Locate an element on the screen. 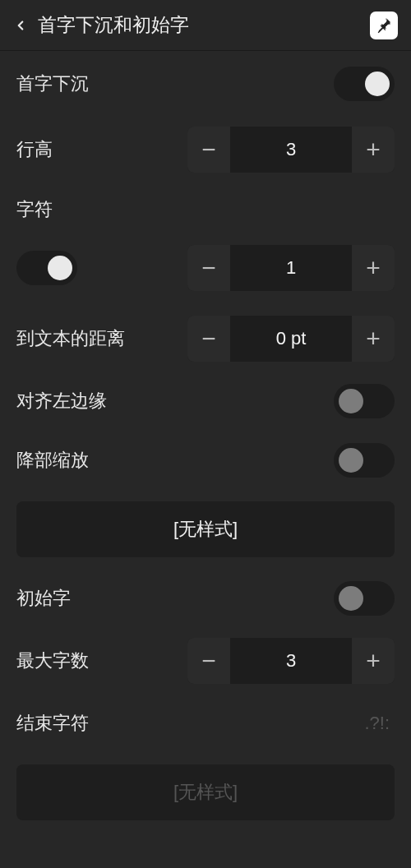 The image size is (411, 868). initial-toggle is located at coordinates (364, 598).